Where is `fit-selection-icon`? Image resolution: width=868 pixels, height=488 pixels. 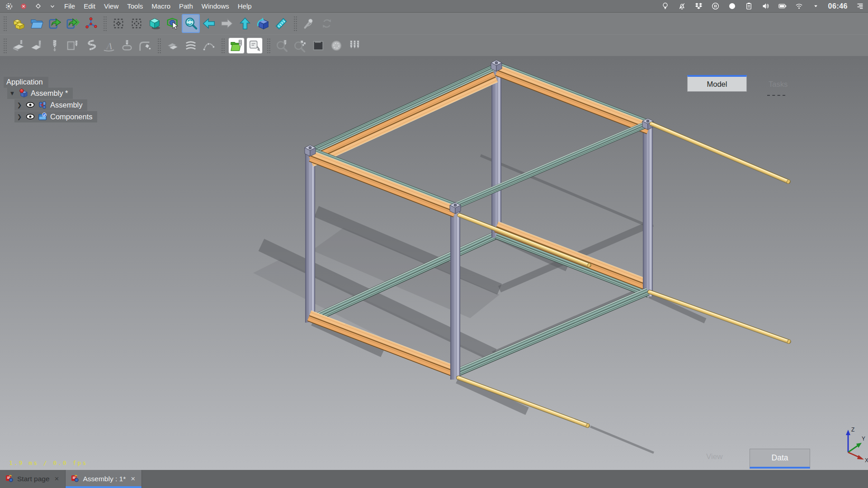 fit-selection-icon is located at coordinates (173, 23).